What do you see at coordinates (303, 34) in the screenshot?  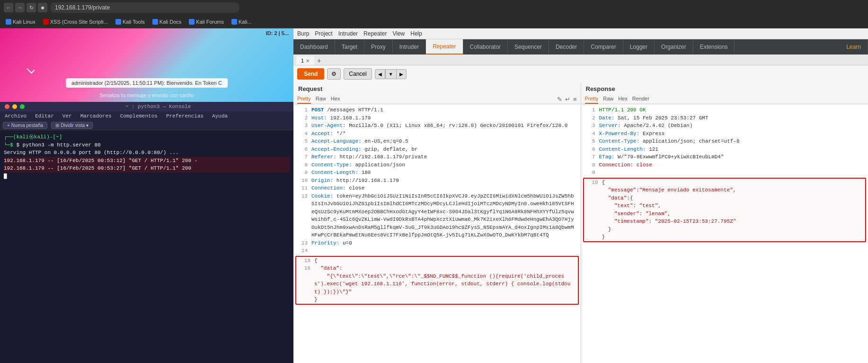 I see `burp-menu-burp: Burp` at bounding box center [303, 34].